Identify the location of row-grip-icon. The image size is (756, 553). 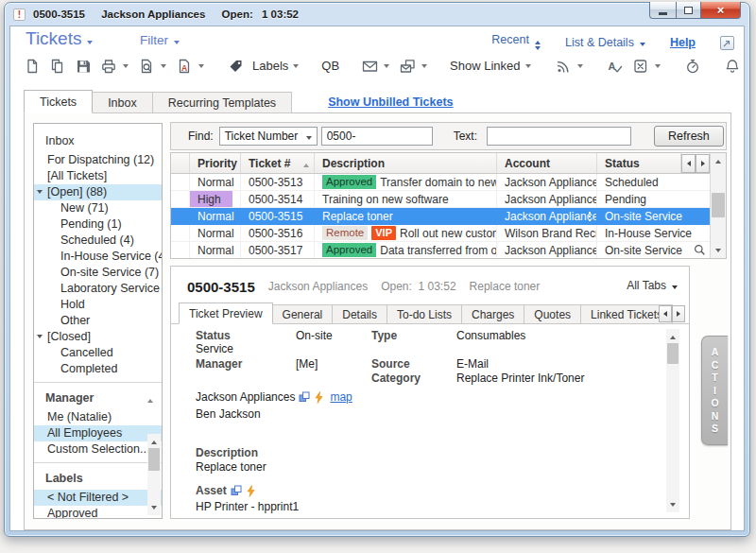
(590, 213).